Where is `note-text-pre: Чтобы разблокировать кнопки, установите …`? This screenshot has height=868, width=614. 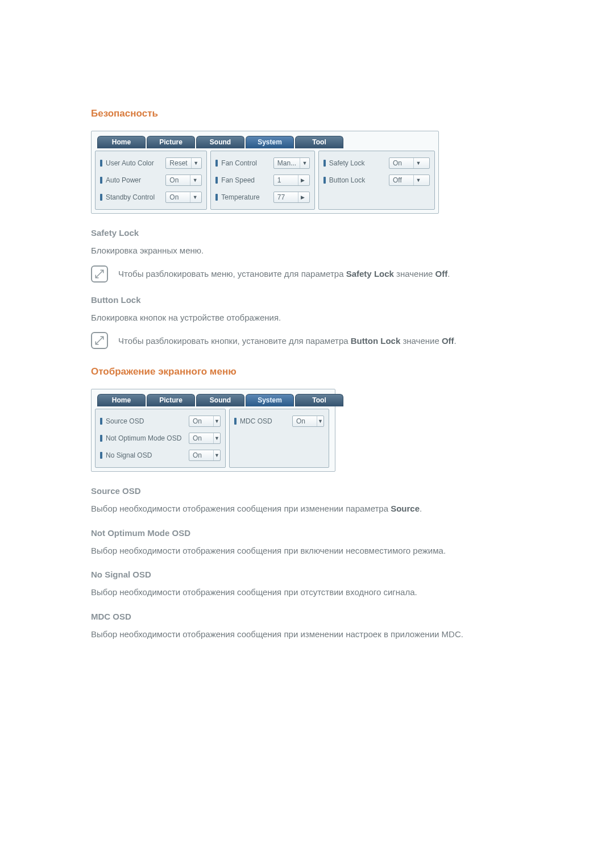
note-text-pre: Чтобы разблокировать кнопки, установите … is located at coordinates (234, 341).